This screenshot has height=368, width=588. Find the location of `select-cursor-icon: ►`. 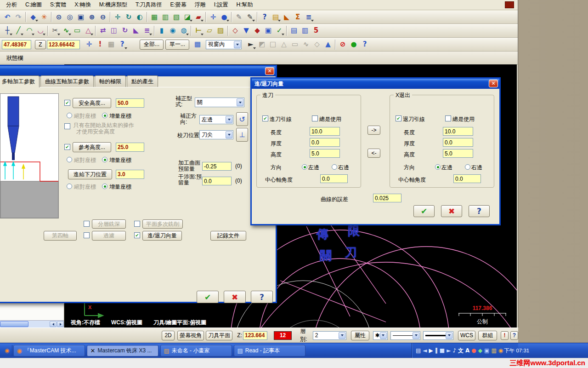

select-cursor-icon: ► is located at coordinates (251, 45).